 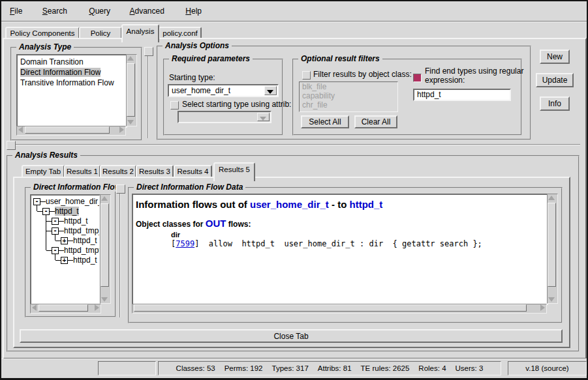 What do you see at coordinates (474, 71) in the screenshot?
I see `regex-label-line1: Find end types using regular` at bounding box center [474, 71].